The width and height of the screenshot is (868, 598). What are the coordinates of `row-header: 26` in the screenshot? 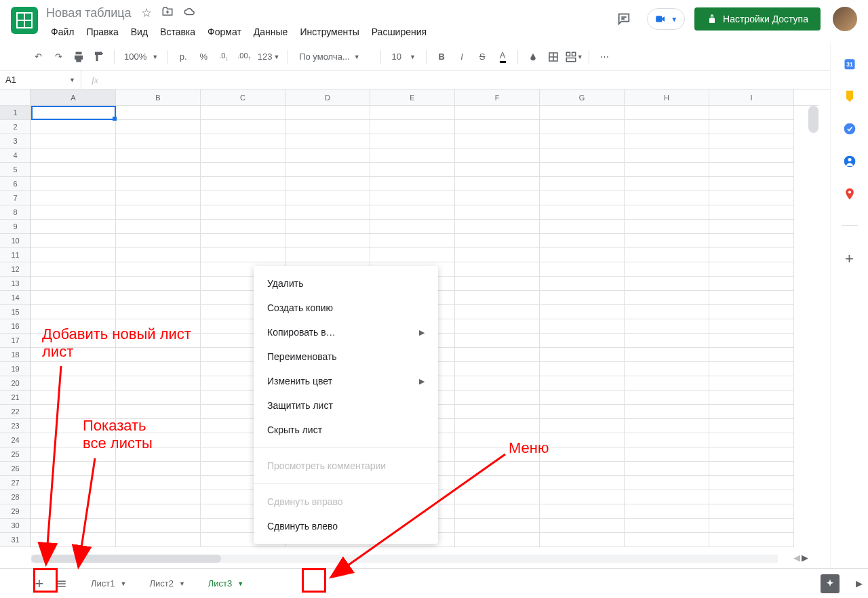 It's located at (16, 469).